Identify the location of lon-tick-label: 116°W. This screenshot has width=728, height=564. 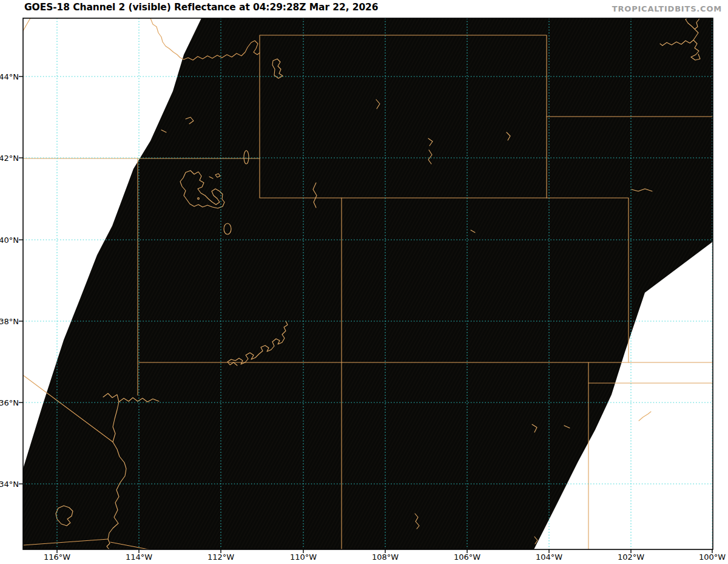
(57, 557).